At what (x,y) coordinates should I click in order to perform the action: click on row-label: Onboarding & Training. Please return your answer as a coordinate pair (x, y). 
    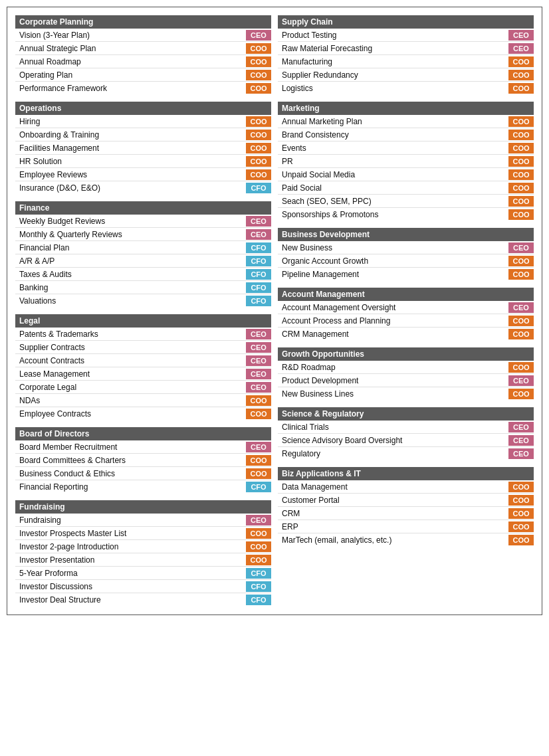
    Looking at the image, I should click on (130, 135).